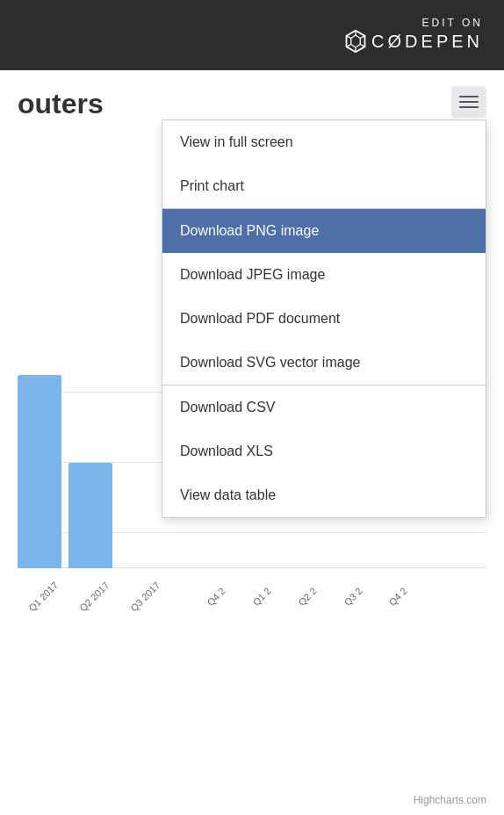  What do you see at coordinates (324, 319) in the screenshot?
I see `menu-item-download-pdf: Download PDF document` at bounding box center [324, 319].